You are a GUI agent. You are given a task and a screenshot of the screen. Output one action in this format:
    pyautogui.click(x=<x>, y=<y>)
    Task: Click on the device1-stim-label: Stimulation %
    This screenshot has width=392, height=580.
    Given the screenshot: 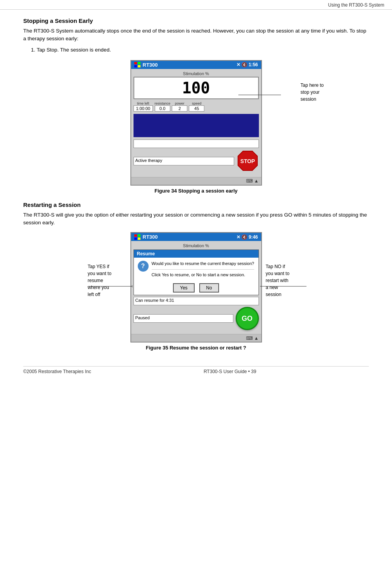 What is the action you would take?
    pyautogui.click(x=196, y=74)
    